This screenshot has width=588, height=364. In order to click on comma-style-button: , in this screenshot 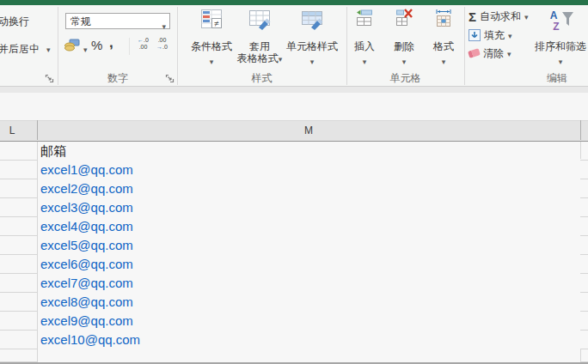, I will do `click(112, 43)`.